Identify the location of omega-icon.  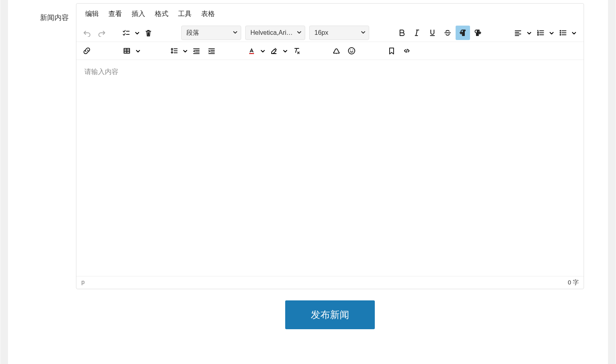
(336, 51).